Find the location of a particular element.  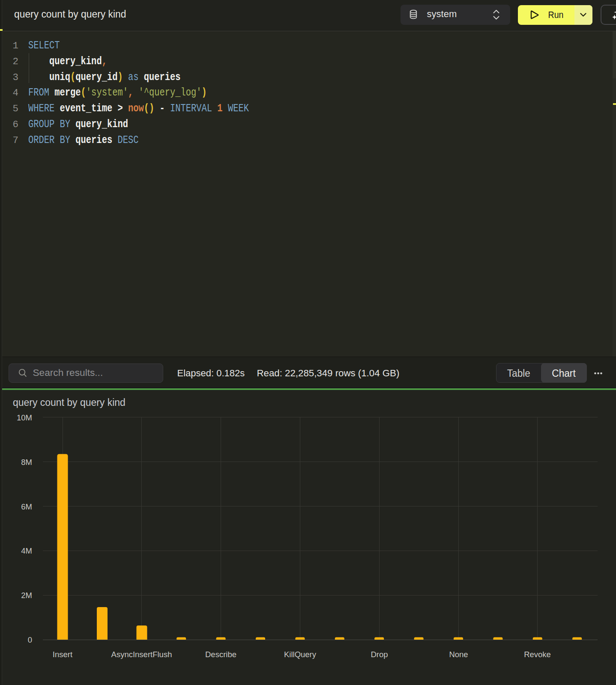

svg-text: 3 is located at coordinates (15, 77).